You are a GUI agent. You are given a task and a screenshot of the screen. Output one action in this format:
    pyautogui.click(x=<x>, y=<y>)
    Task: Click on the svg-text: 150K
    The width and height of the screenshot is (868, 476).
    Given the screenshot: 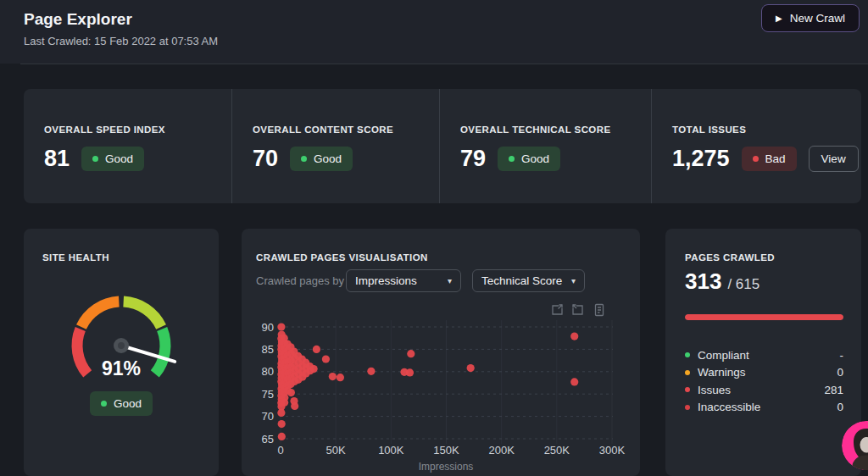 What is the action you would take?
    pyautogui.click(x=446, y=451)
    